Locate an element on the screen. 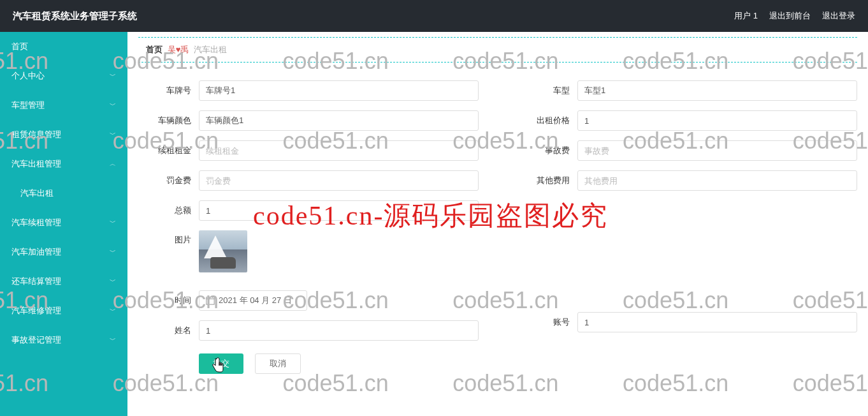 The width and height of the screenshot is (868, 416). label-accident: 事故费 is located at coordinates (551, 151).